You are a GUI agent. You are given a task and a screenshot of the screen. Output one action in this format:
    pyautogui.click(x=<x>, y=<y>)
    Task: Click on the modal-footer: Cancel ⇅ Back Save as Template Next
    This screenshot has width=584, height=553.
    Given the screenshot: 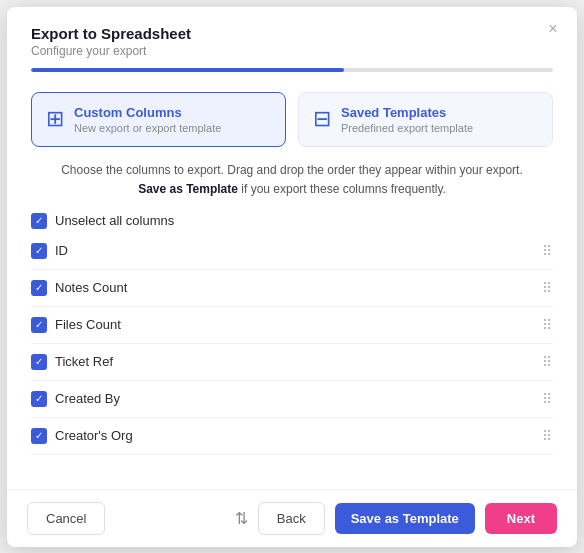 What is the action you would take?
    pyautogui.click(x=292, y=518)
    